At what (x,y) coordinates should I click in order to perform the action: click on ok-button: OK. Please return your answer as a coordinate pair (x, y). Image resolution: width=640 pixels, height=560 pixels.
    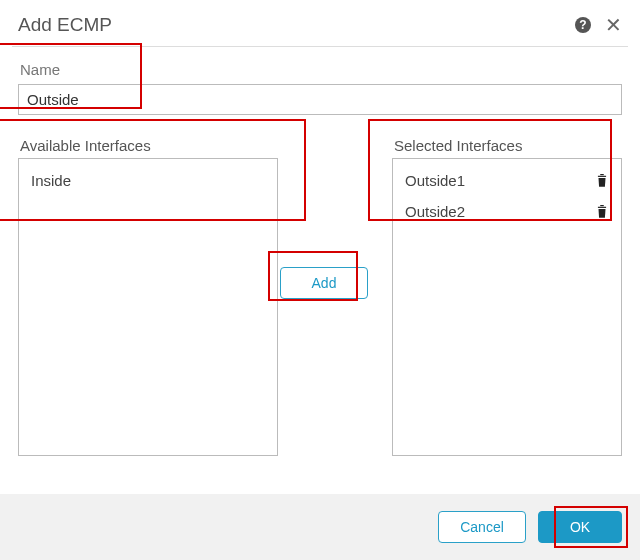
    Looking at the image, I should click on (580, 527).